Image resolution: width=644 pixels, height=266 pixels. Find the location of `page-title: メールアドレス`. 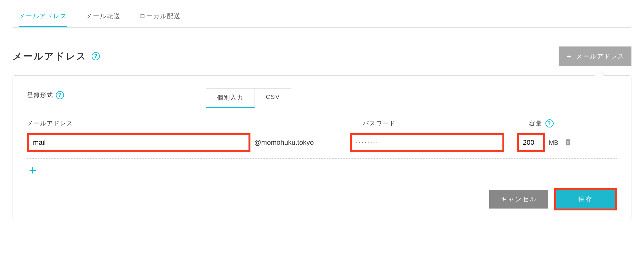

page-title: メールアドレス is located at coordinates (50, 57).